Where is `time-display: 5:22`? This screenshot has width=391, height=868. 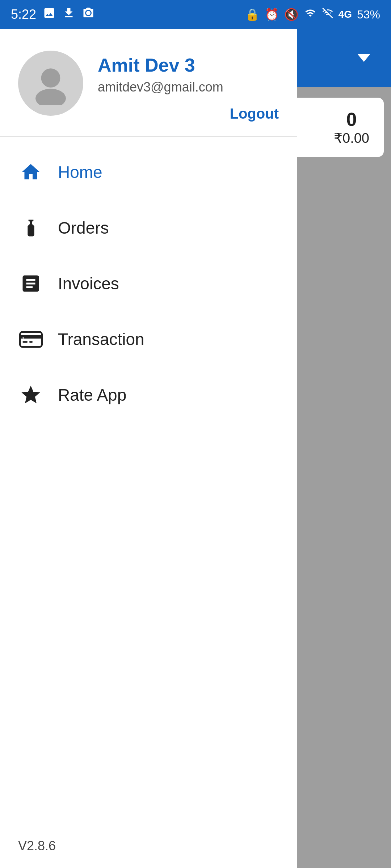 time-display: 5:22 is located at coordinates (24, 14).